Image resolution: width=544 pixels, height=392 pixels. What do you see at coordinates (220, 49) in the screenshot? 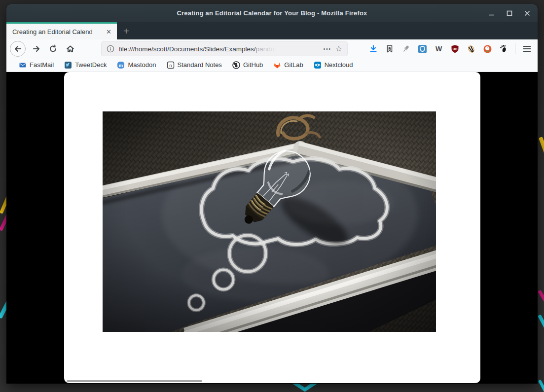
I see `url-input: file:///home/scott/Documents/Slides/Exam…` at bounding box center [220, 49].